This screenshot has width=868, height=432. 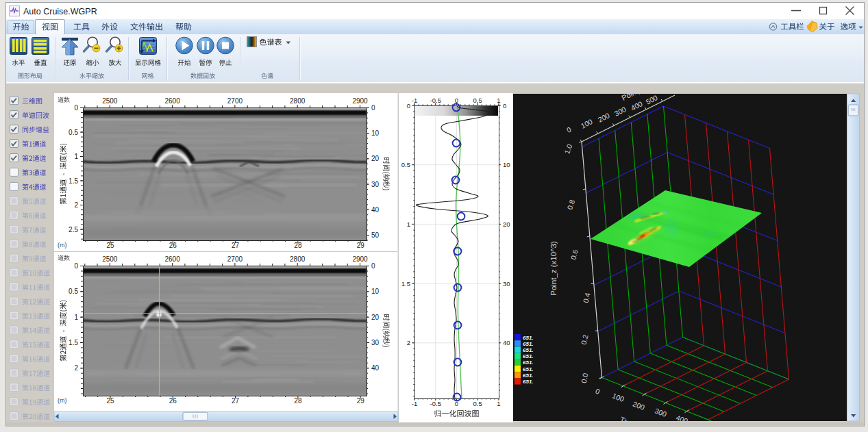 What do you see at coordinates (73, 230) in the screenshot?
I see `svg-text: 2.5` at bounding box center [73, 230].